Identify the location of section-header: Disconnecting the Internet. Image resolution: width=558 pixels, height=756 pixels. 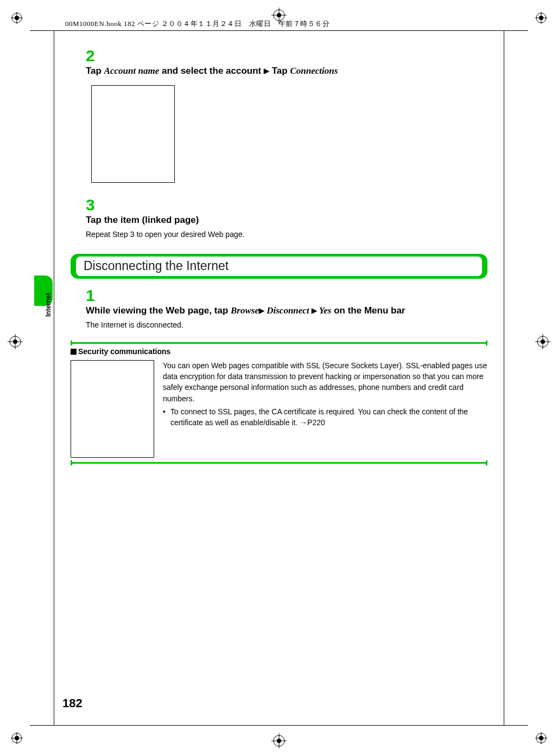
(279, 266).